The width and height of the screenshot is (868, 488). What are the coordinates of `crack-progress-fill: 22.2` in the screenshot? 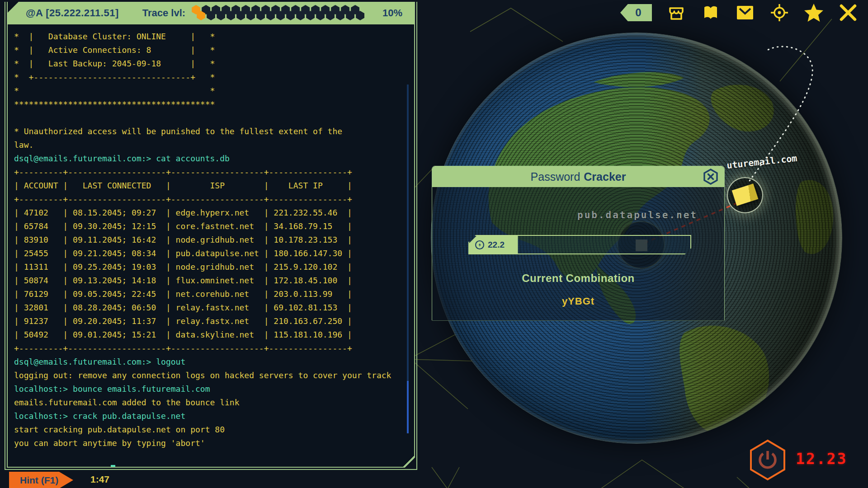 It's located at (494, 245).